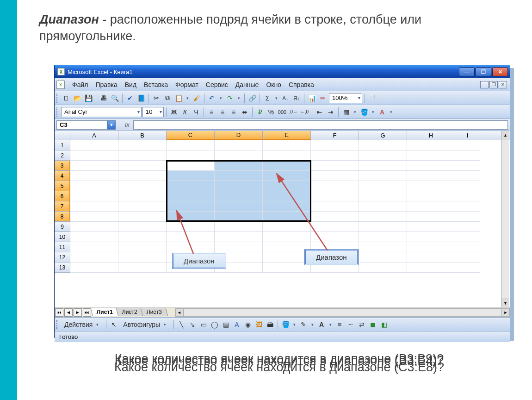  Describe the element at coordinates (62, 247) in the screenshot. I see `row-11: 11` at that location.